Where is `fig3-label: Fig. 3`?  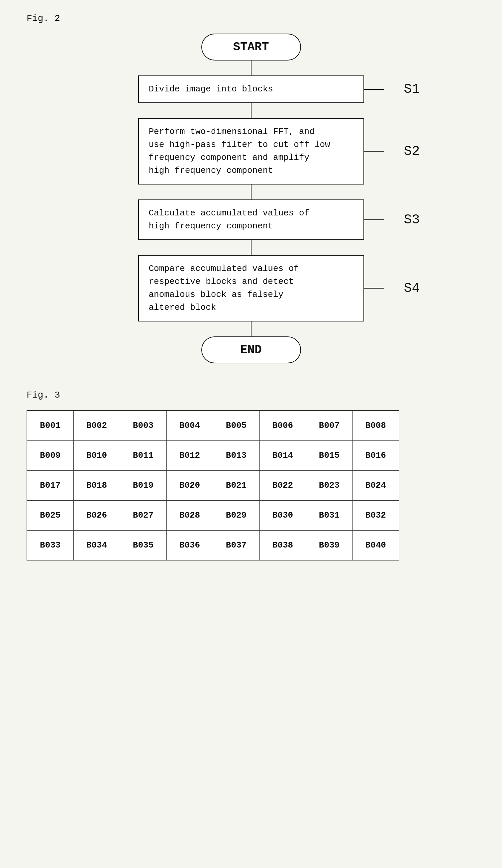
fig3-label: Fig. 3 is located at coordinates (251, 395).